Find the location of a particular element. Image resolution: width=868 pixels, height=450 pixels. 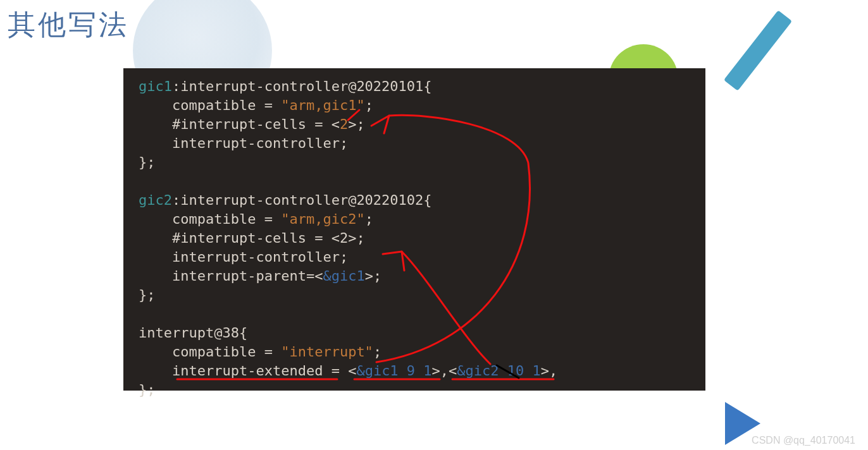

node-gic2: :interrupt-controller@20220102{ is located at coordinates (302, 200).